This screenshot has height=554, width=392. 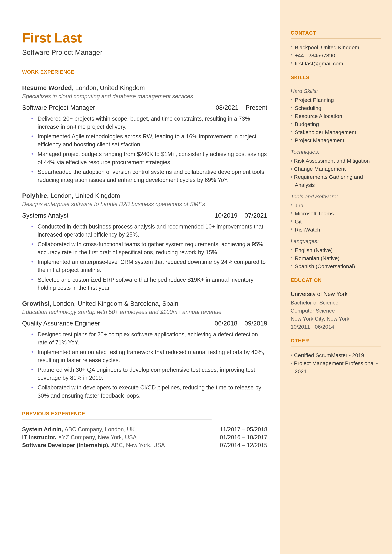 What do you see at coordinates (336, 77) in the screenshot?
I see `skills-heading: SKILLS` at bounding box center [336, 77].